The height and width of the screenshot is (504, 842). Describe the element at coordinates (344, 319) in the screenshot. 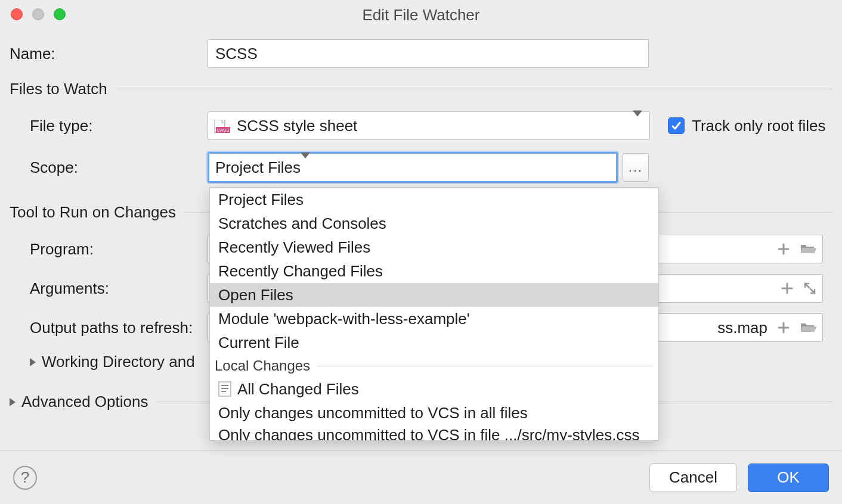

I see `scope-option-label: Module 'webpack-with-less-example'` at that location.